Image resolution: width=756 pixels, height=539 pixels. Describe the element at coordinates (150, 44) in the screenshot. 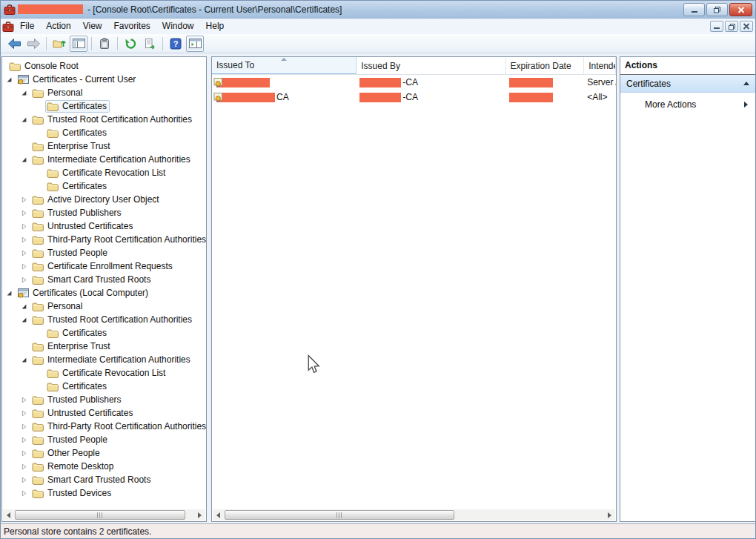

I see `export-list-icon` at that location.